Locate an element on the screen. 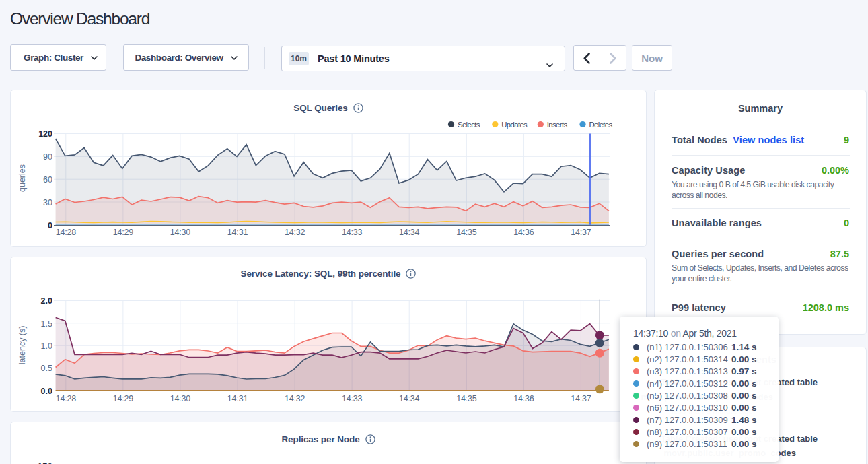  svg-text: Updates is located at coordinates (514, 125).